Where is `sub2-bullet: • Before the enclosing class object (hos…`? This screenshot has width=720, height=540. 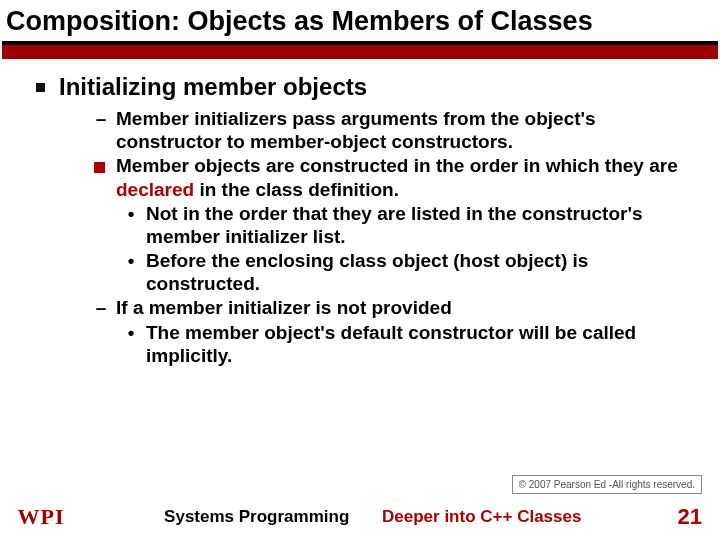
sub2-bullet: • Before the enclosing class object (hos… is located at coordinates (408, 272).